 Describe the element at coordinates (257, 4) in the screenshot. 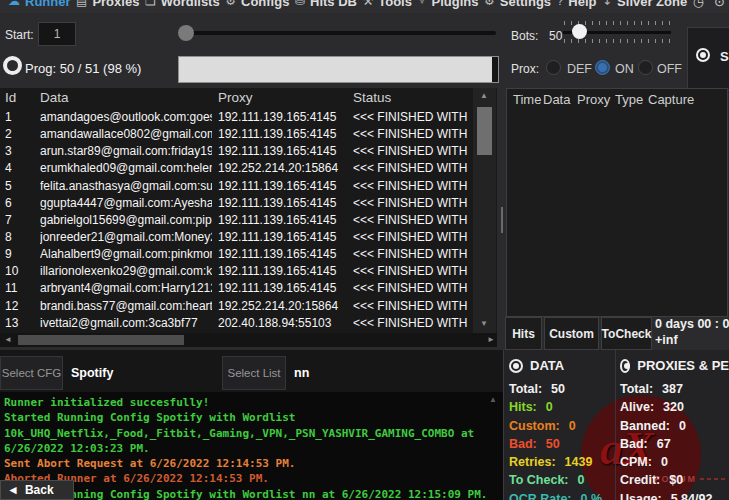

I see `menu-item-configs: ⚙ Configs` at that location.